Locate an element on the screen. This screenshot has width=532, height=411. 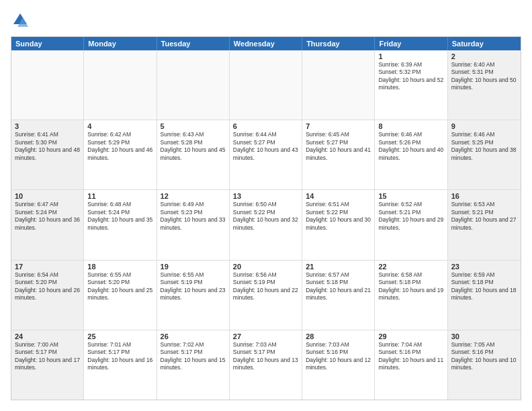
day-number: 17 is located at coordinates (47, 267).